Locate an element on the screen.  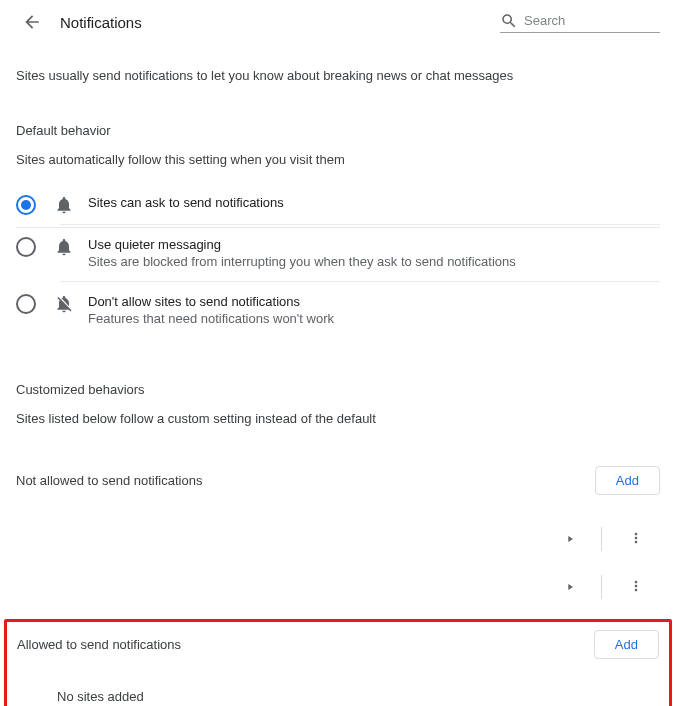
radio-label: Don't allow sites to send notifications is located at coordinates (374, 302).